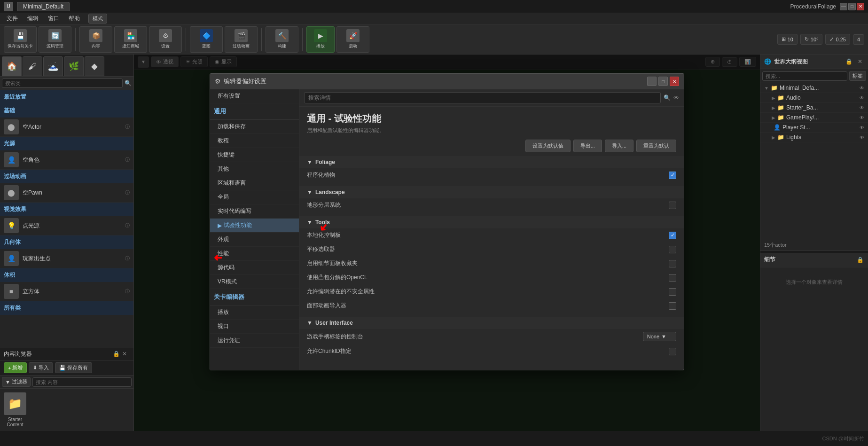 The height and width of the screenshot is (446, 868). I want to click on content-search-input, so click(82, 382).